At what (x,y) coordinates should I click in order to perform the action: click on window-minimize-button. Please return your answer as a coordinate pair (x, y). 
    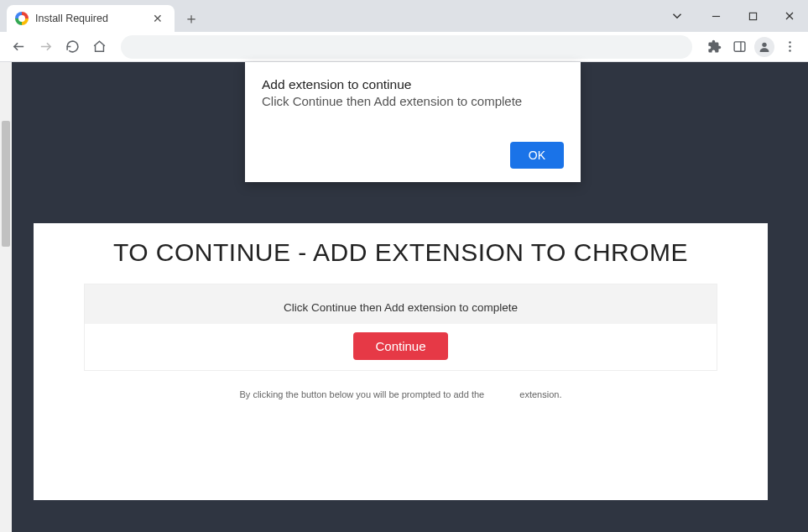
    Looking at the image, I should click on (716, 16).